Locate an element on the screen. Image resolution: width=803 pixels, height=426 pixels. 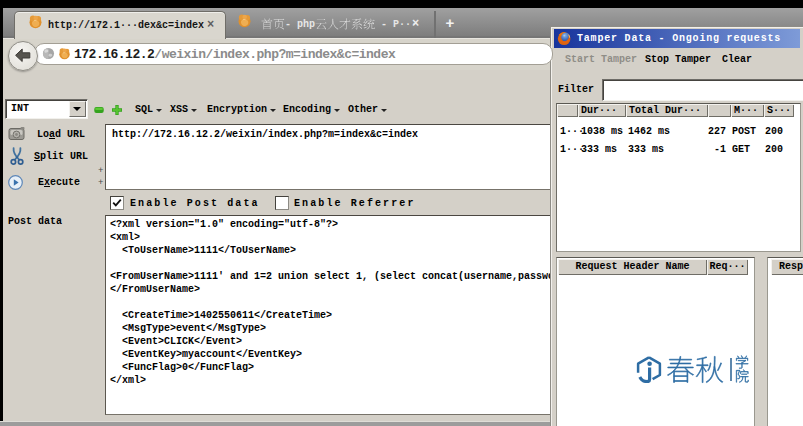
cell-total_duration: 333 ms is located at coordinates (646, 150).